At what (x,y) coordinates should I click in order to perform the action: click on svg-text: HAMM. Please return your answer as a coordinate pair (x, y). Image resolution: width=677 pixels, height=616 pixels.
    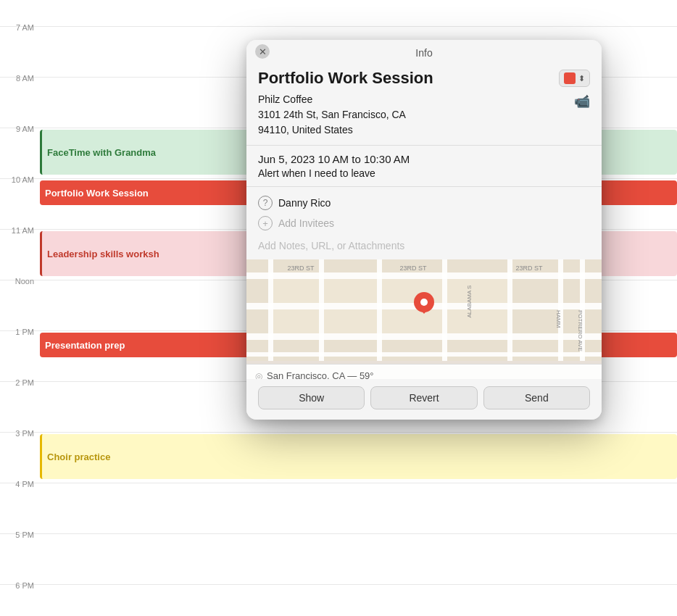
    Looking at the image, I should click on (558, 319).